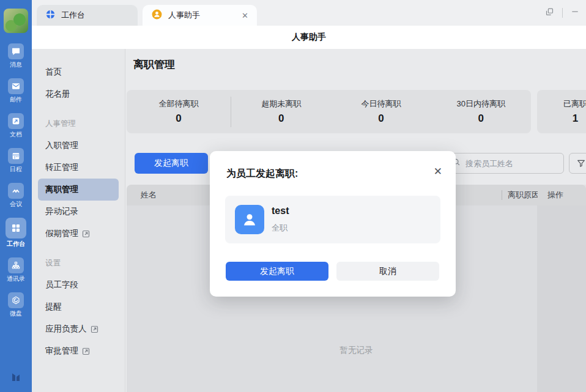  What do you see at coordinates (280, 211) in the screenshot?
I see `employee-name: test` at bounding box center [280, 211].